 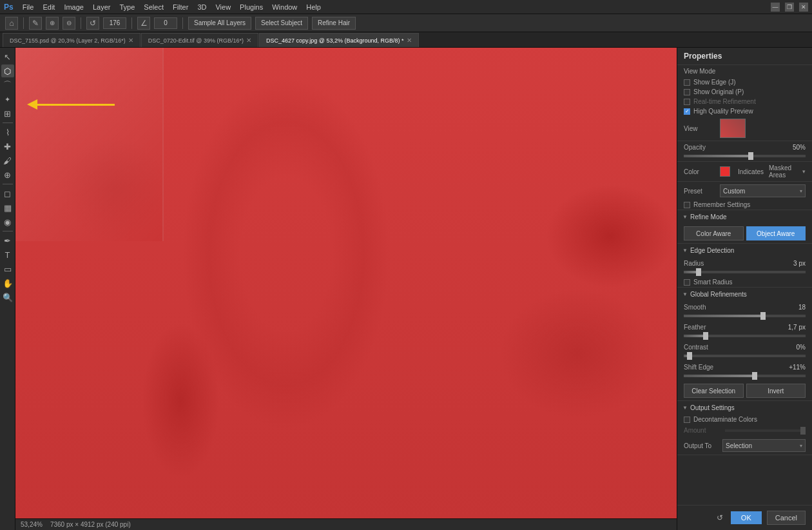 I want to click on eyedropper-tool: ⌇, so click(x=8, y=132).